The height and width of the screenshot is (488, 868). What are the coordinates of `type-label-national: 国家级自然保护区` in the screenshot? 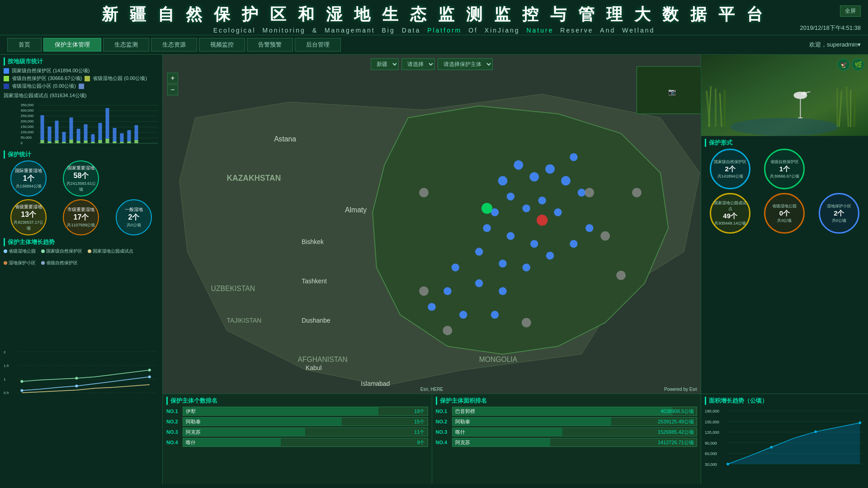 It's located at (730, 162).